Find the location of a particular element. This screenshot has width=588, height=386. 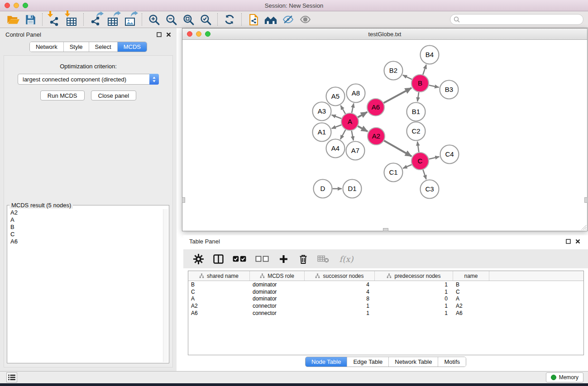

export-table-icon is located at coordinates (113, 19).